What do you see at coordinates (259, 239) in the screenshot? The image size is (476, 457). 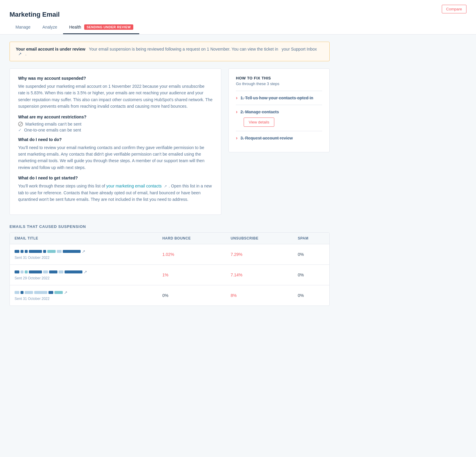 I see `col-unsubscribe: UNSUBSCRIBE` at bounding box center [259, 239].